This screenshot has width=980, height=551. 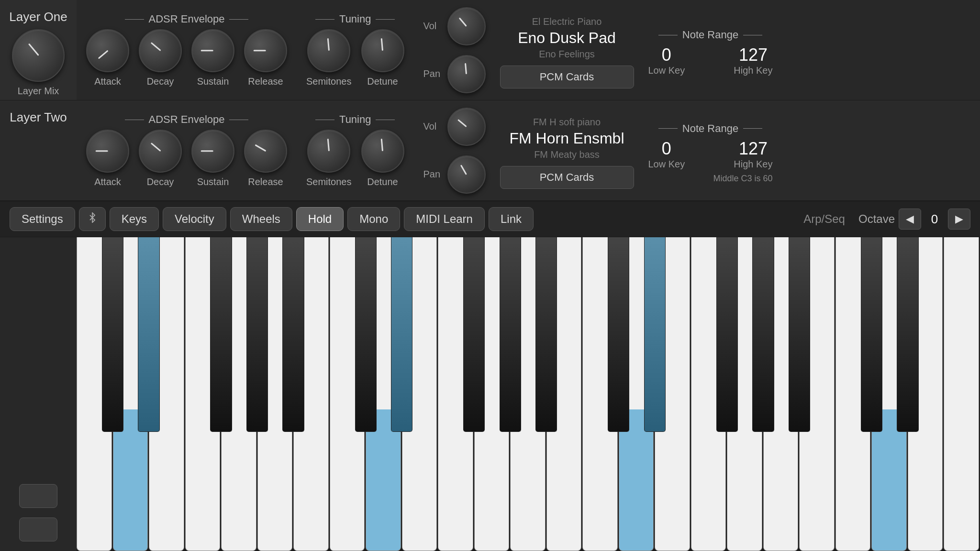 I want to click on link-button: Link, so click(x=511, y=219).